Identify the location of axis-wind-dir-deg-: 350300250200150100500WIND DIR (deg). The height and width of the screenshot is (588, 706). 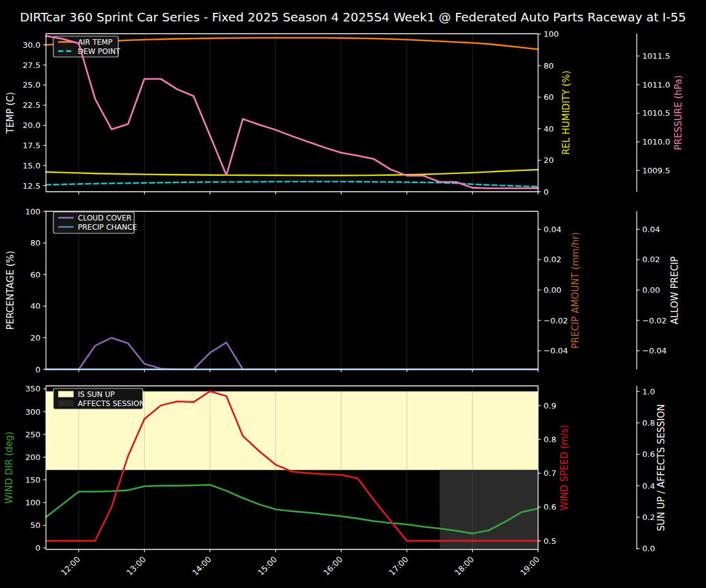
(25, 468).